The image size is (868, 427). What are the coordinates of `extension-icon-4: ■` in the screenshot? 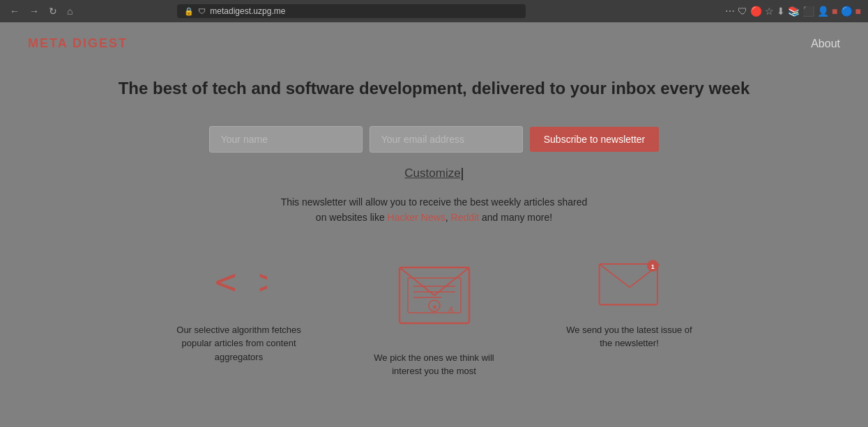 It's located at (858, 11).